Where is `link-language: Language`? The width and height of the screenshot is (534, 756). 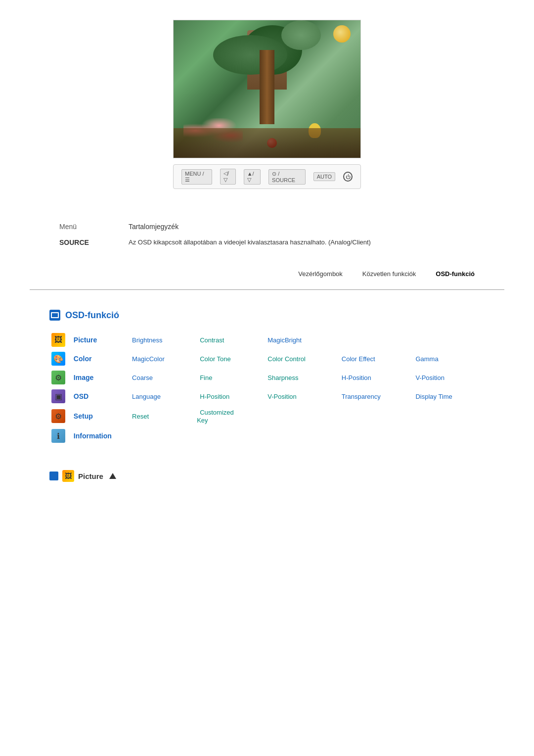 link-language: Language is located at coordinates (146, 397).